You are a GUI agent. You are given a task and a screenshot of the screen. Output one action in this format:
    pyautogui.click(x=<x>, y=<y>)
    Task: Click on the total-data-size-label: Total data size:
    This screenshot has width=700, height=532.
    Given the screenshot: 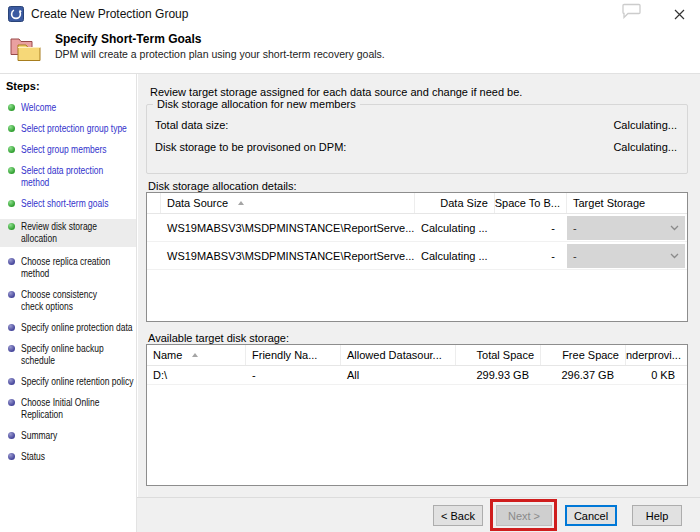 What is the action you would take?
    pyautogui.click(x=192, y=125)
    